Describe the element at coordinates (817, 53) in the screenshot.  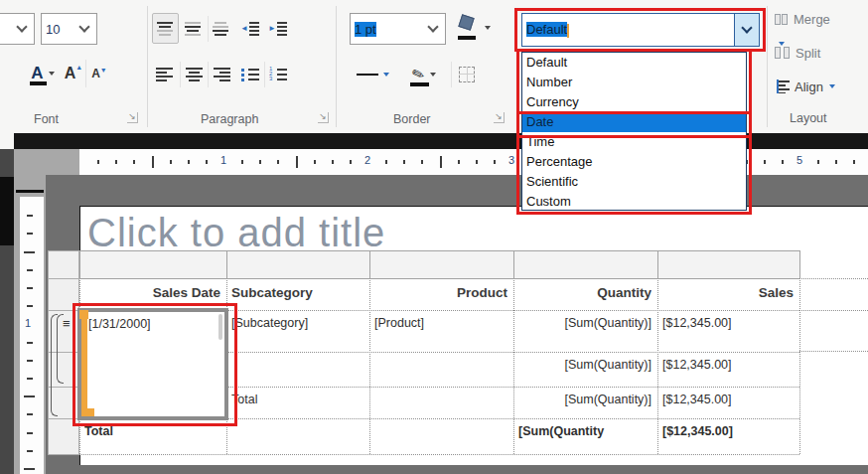
I see `split-button: Split` at that location.